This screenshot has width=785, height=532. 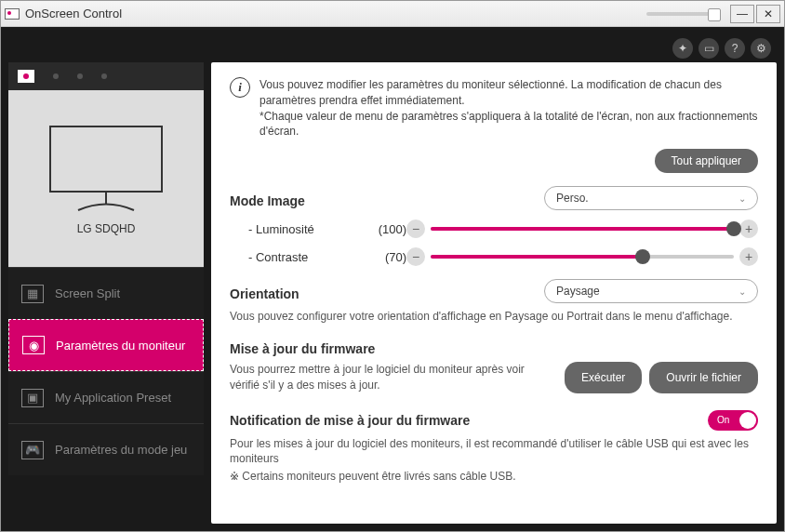 I want to click on gear-icon: ⚙, so click(x=761, y=48).